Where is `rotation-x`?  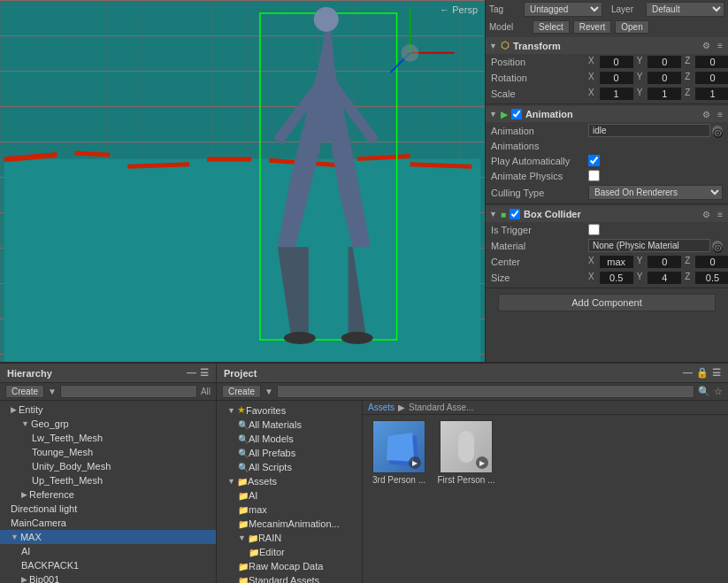 rotation-x is located at coordinates (617, 78).